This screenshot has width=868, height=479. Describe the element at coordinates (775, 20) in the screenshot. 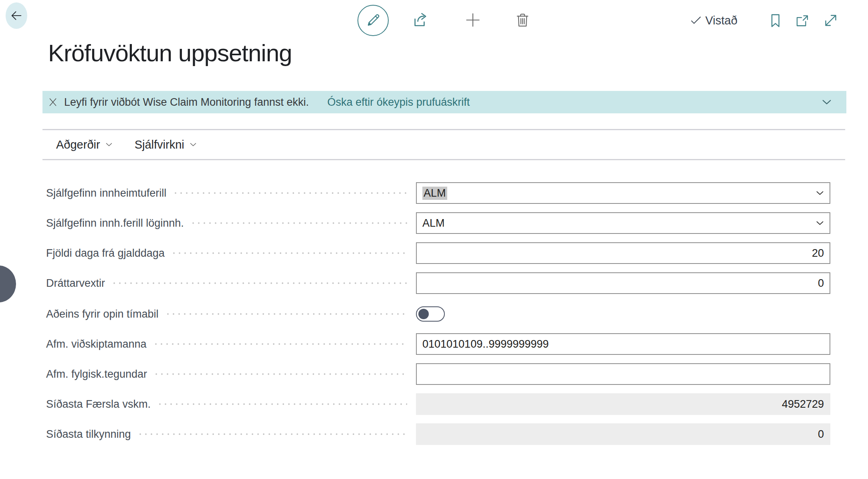

I see `bookmark-icon` at that location.